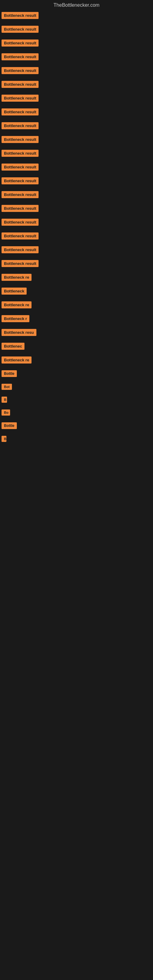 The height and width of the screenshot is (980, 153). What do you see at coordinates (77, 413) in the screenshot?
I see `bottleneck-item: Bo` at bounding box center [77, 413].